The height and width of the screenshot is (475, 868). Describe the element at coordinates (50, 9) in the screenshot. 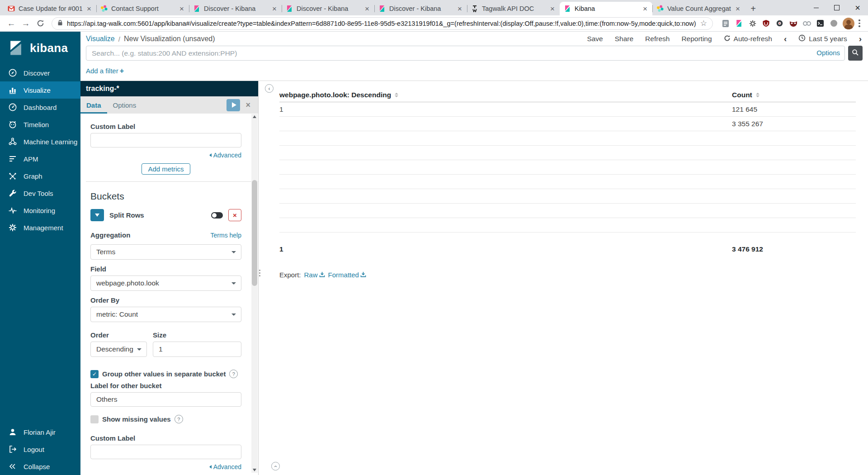

I see `browser-tab: Case Update for #00186796 ×` at that location.